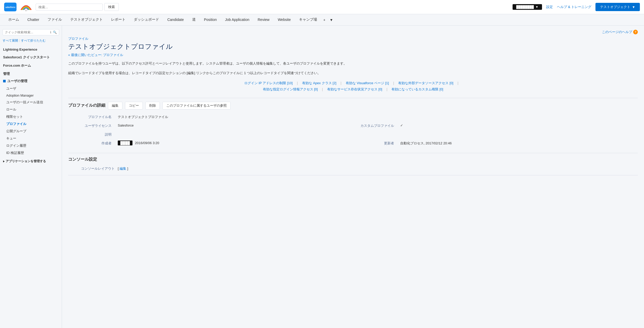 This screenshot has height=328, width=644. I want to click on sidebar-item-roles: ロール, so click(31, 110).